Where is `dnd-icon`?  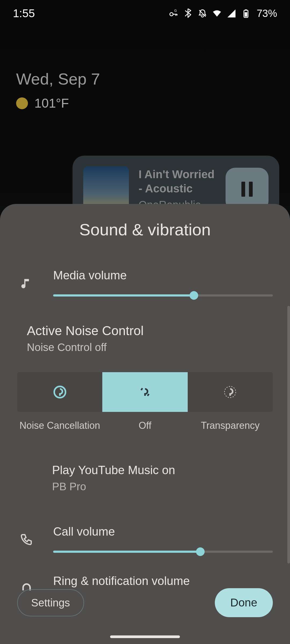 dnd-icon is located at coordinates (202, 13).